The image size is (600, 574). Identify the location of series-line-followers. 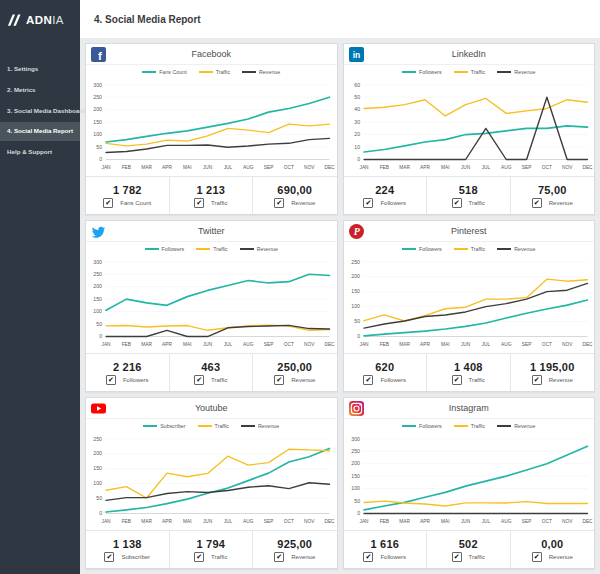
(218, 292).